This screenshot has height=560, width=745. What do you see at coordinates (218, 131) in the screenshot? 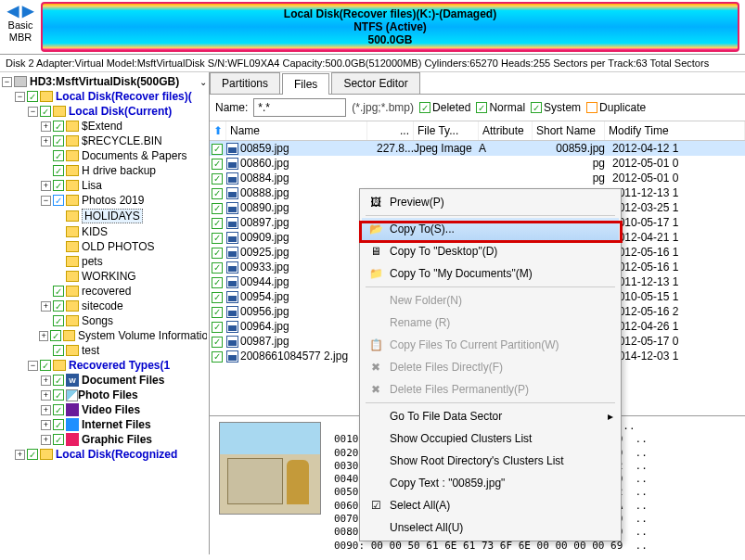
I see `up-button: ⬆` at bounding box center [218, 131].